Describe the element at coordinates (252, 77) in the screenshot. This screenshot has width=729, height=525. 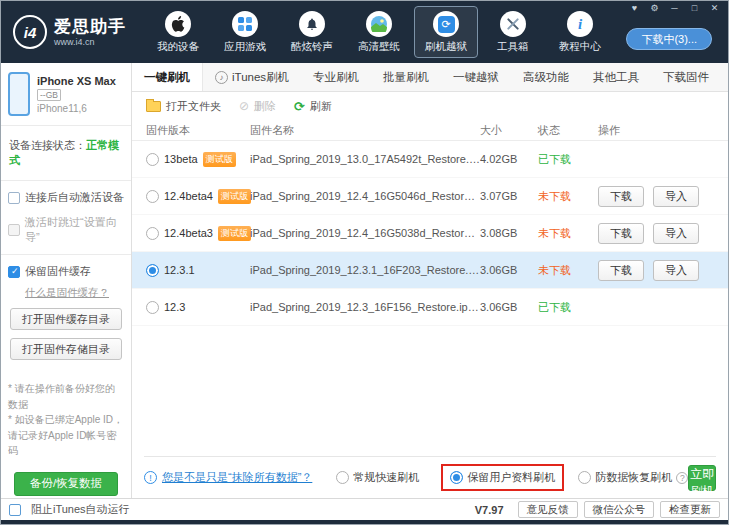
I see `tab-itunes-flash: iTunes刷机` at that location.